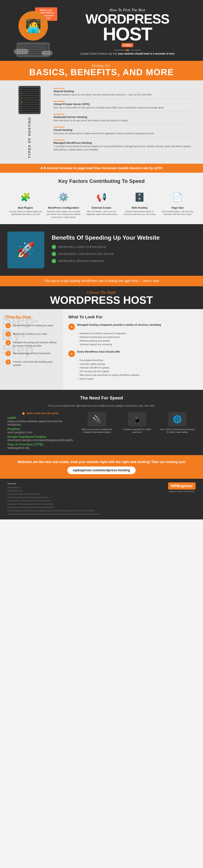 This screenshot has width=203, height=868. I want to click on speed-site-item: Time To First Byte (TTFB)webpagetest.org, so click(40, 446).